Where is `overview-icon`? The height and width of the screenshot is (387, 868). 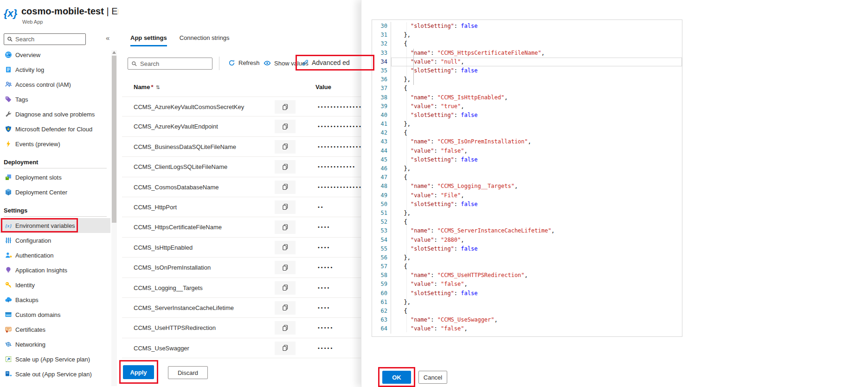 overview-icon is located at coordinates (8, 55).